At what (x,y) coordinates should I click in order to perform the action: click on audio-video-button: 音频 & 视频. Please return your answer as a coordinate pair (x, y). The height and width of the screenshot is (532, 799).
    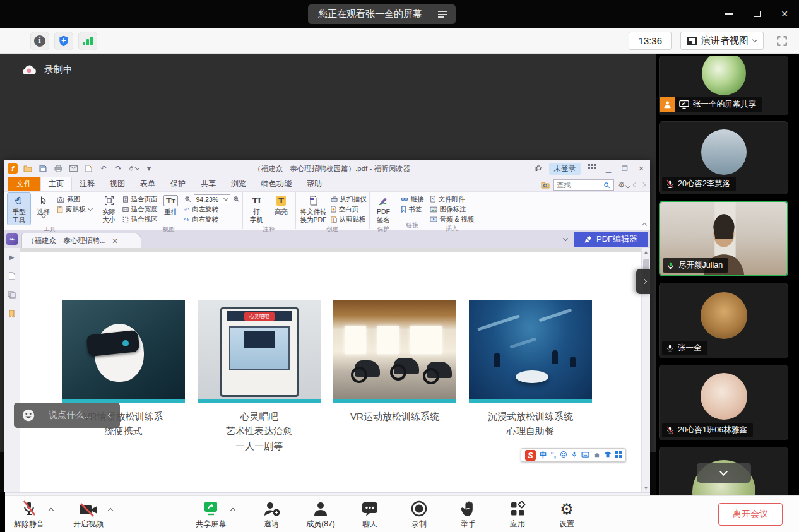
    Looking at the image, I should click on (452, 220).